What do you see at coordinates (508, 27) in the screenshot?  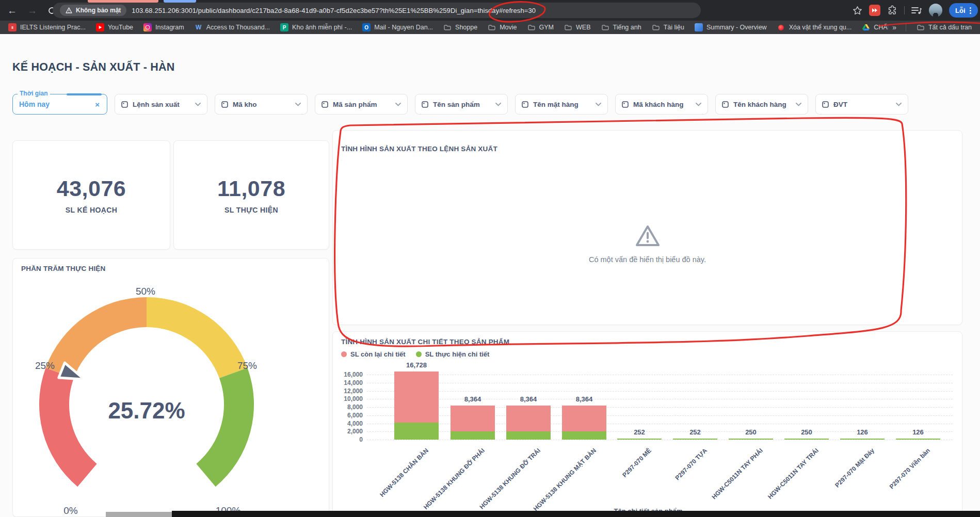 I see `bookmark-label: Movie` at bounding box center [508, 27].